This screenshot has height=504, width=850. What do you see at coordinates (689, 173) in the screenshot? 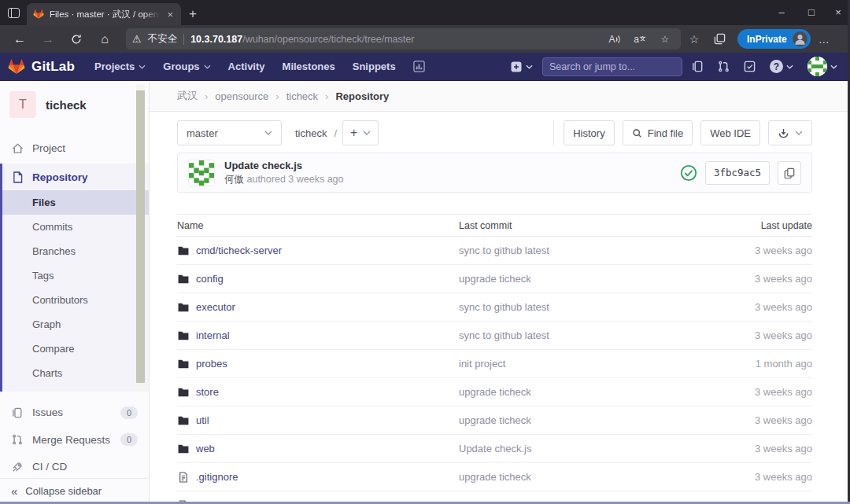
I see `pipeline-status-icon` at bounding box center [689, 173].